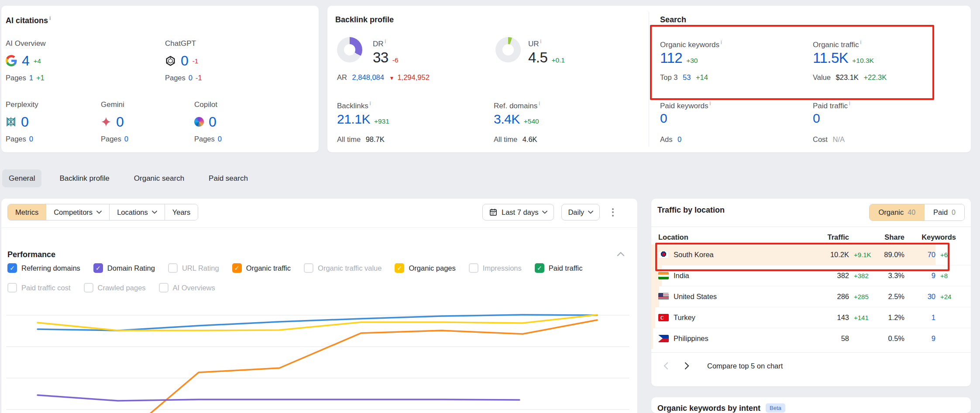 This screenshot has height=413, width=980. Describe the element at coordinates (425, 268) in the screenshot. I see `checkbox-organic-pages: ✓Organic pages` at that location.